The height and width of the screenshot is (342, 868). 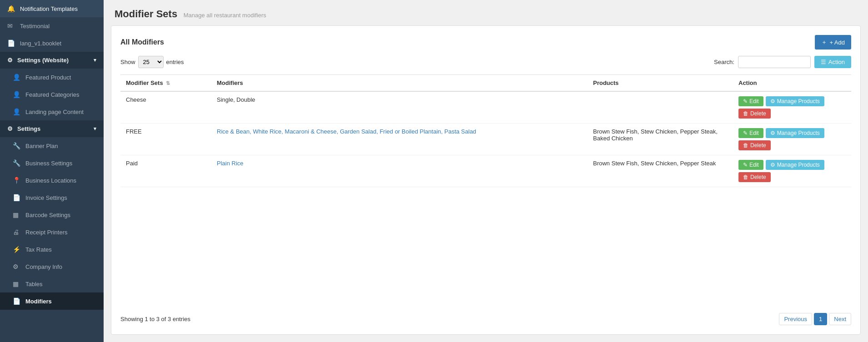 What do you see at coordinates (11, 9) in the screenshot?
I see `bell-icon: 🔔` at bounding box center [11, 9].